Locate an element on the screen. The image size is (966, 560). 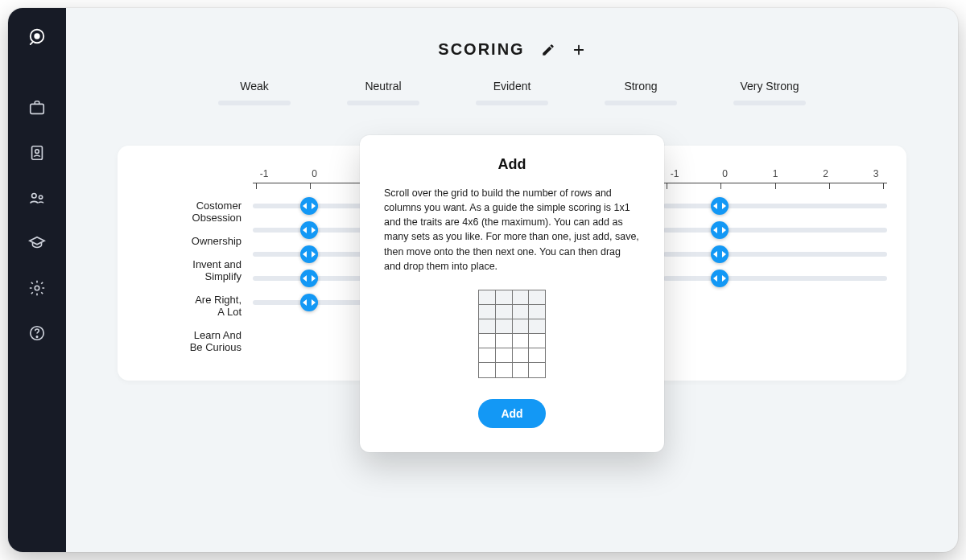
trait-label: Learn AndBe Curious is located at coordinates (189, 342).